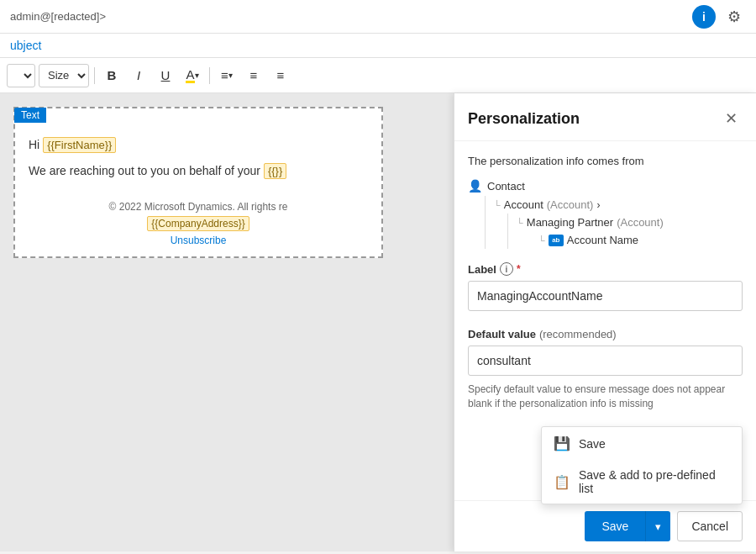 The height and width of the screenshot is (554, 756). I want to click on email-content: Hi {{FirstName}} We are reaching out to …, so click(198, 158).